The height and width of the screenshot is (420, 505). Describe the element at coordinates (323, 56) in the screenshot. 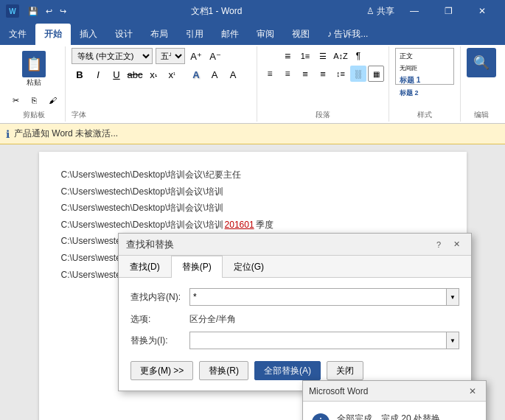

I see `multilevel-button: ☰` at that location.